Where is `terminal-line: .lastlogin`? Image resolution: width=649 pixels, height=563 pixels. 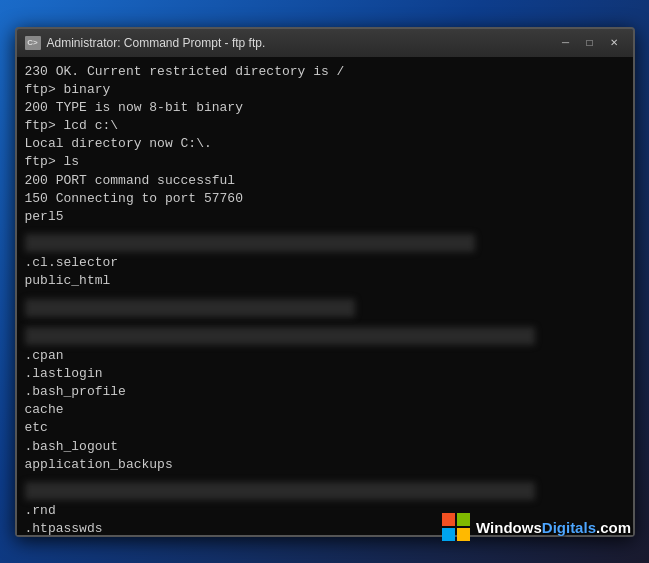
terminal-line: .lastlogin is located at coordinates (325, 374).